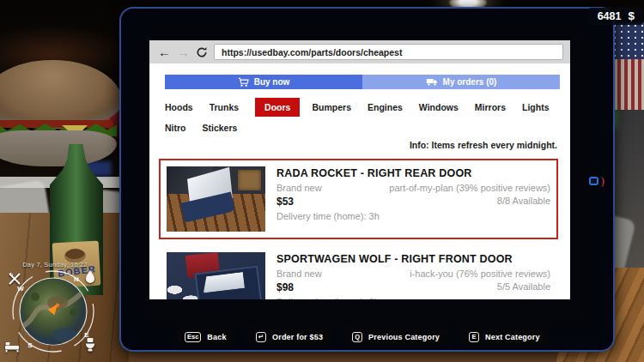 This screenshot has width=644, height=362. Describe the element at coordinates (312, 52) in the screenshot. I see `url-text: https://usedbay.com/parts/doors/cheapest` at that location.